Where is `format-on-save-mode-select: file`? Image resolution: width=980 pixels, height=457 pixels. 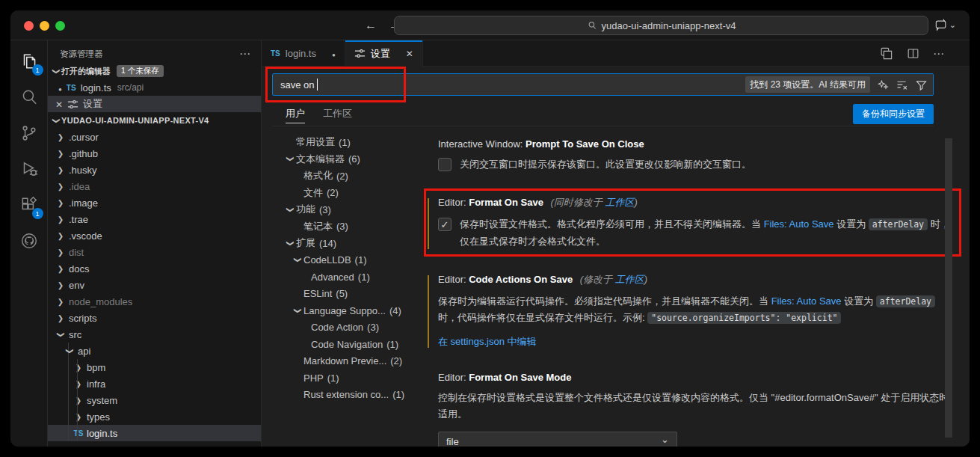
format-on-save-mode-select: file is located at coordinates (558, 439).